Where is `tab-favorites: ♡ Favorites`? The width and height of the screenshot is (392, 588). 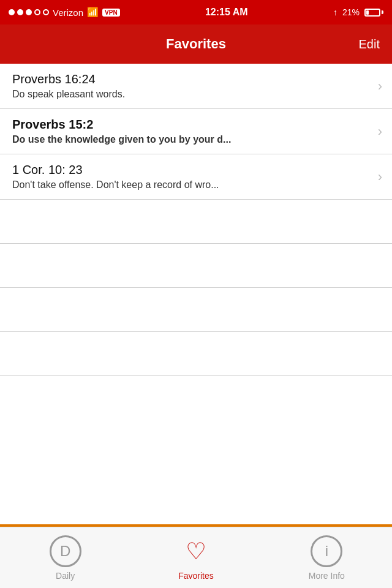 tab-favorites: ♡ Favorites is located at coordinates (196, 558).